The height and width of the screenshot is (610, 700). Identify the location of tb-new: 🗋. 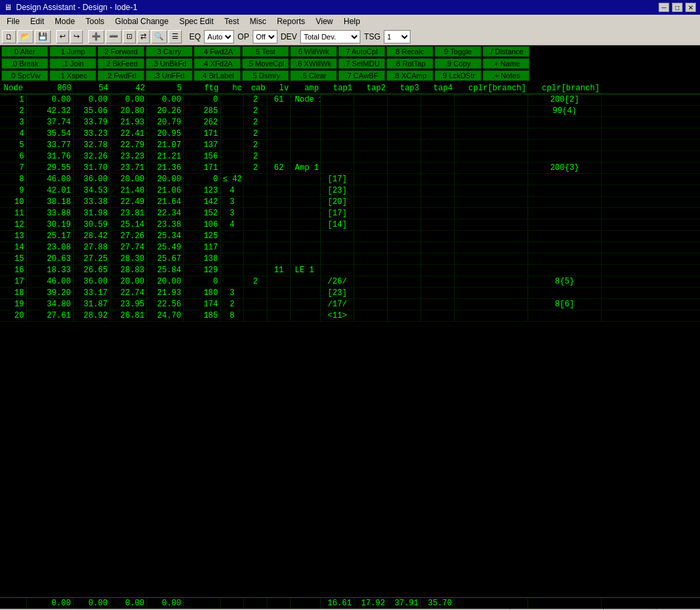
(9, 37).